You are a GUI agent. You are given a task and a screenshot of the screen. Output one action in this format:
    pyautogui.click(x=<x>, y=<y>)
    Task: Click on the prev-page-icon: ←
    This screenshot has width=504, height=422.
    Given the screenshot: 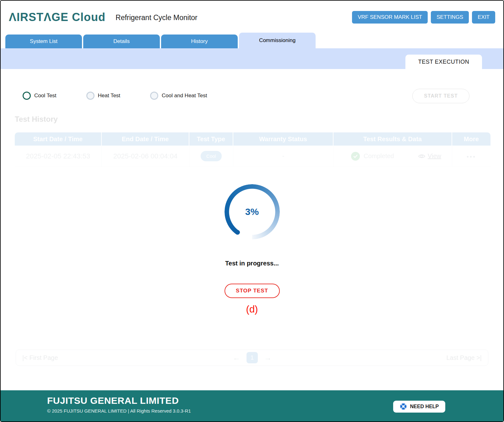 What is the action you would take?
    pyautogui.click(x=236, y=358)
    